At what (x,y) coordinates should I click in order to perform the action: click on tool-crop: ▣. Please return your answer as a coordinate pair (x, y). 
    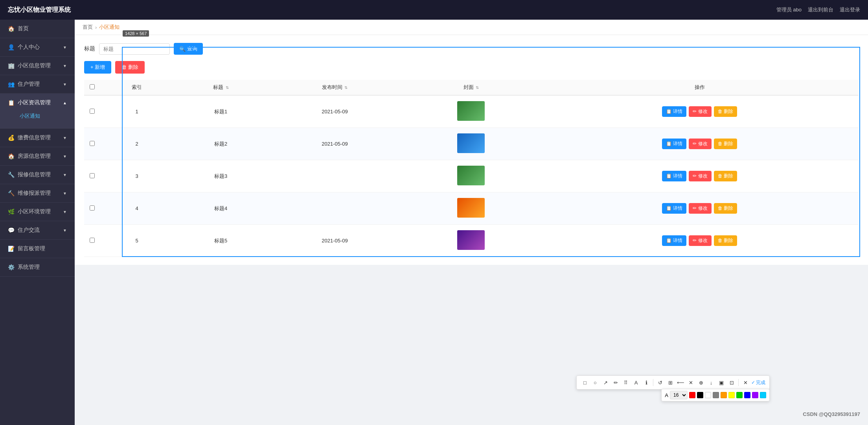
    Looking at the image, I should click on (721, 382).